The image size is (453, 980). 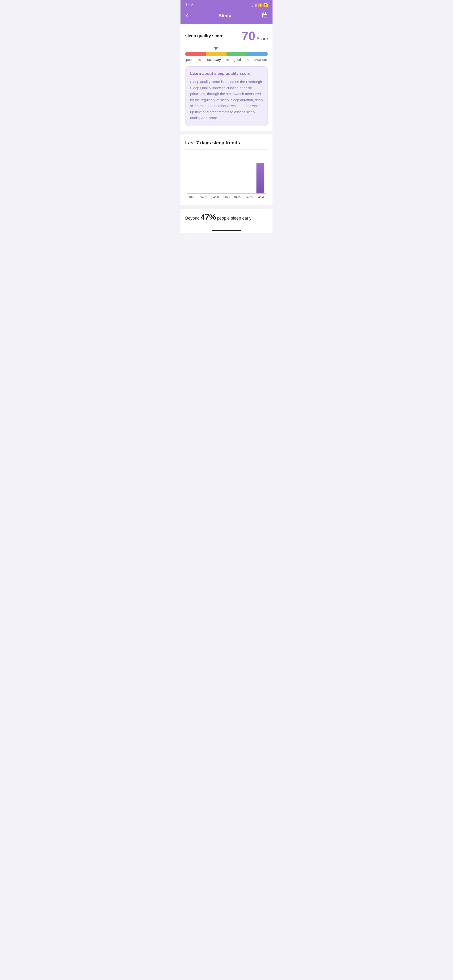 I want to click on battery-indicator: 8, so click(x=266, y=5).